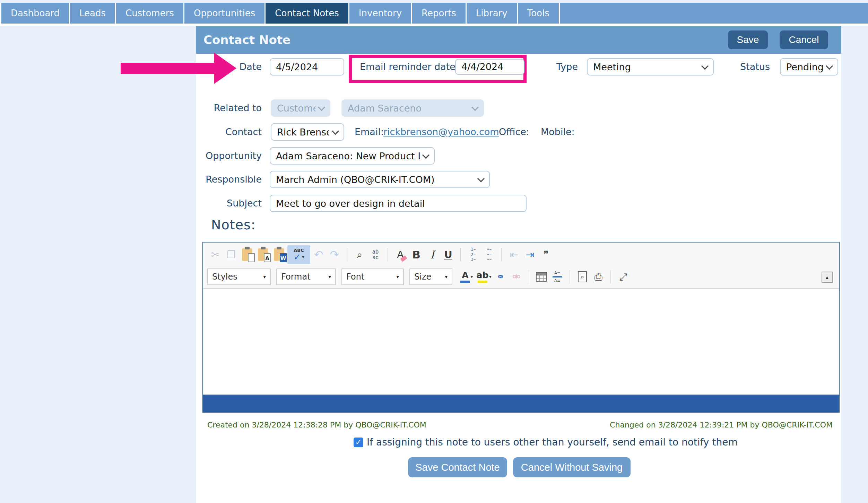 Image resolution: width=868 pixels, height=503 pixels. Describe the element at coordinates (514, 255) in the screenshot. I see `outdent-icon: ⇤` at that location.